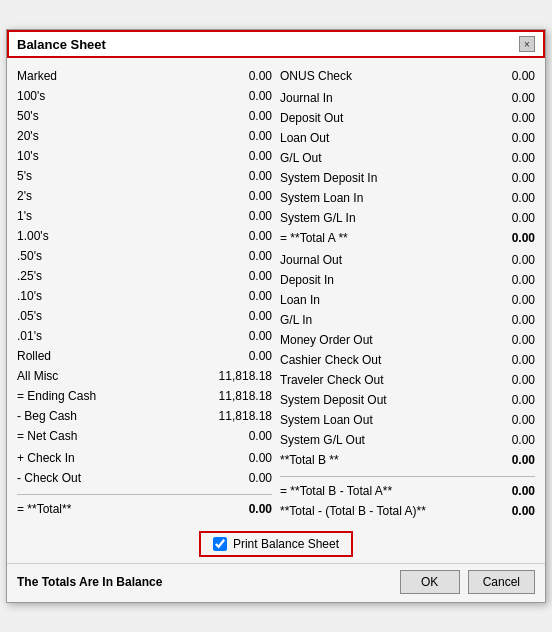 Image resolution: width=552 pixels, height=632 pixels. I want to click on row-label: Loan In, so click(372, 300).